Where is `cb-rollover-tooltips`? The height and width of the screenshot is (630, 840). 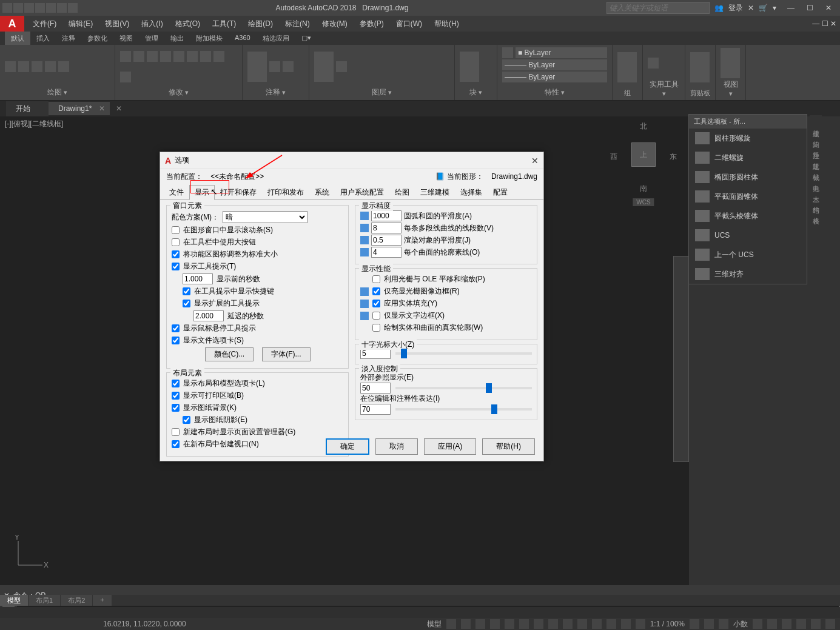 cb-rollover-tooltips is located at coordinates (176, 329).